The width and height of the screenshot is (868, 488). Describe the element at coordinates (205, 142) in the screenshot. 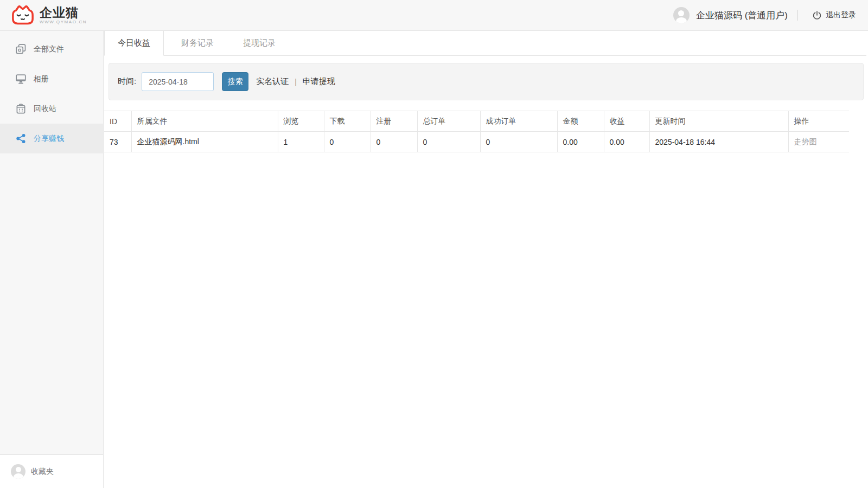

I see `table-cell: 企业猫源码网.html` at that location.